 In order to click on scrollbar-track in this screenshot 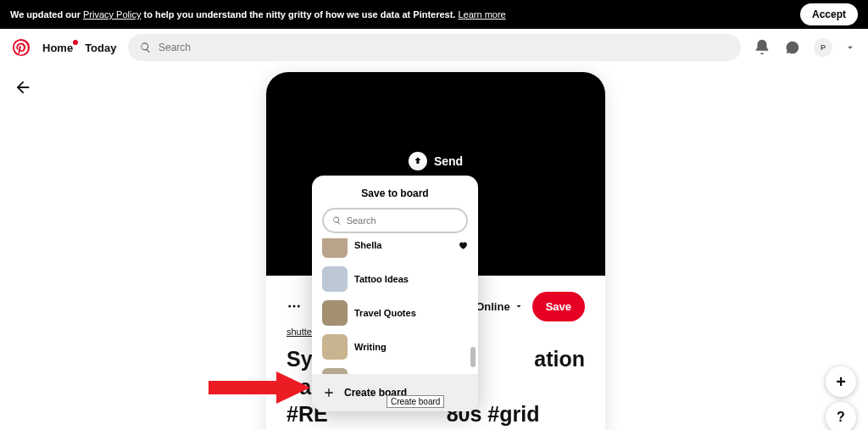, I will do `click(473, 306)`.